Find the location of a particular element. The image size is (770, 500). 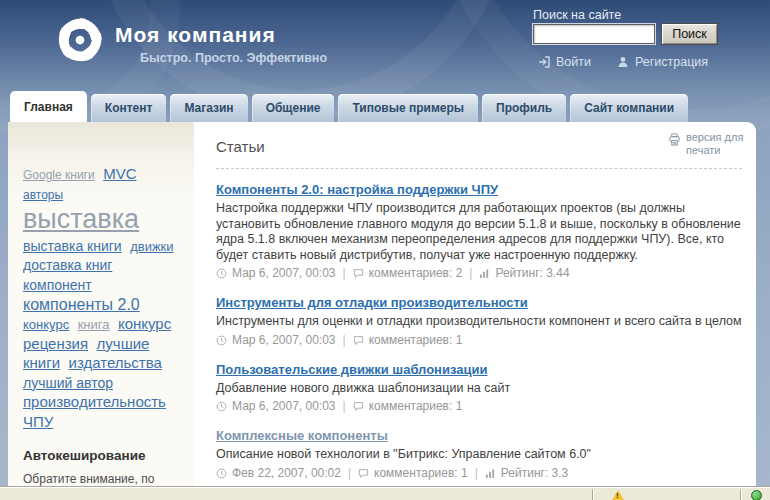

autocache-text: Обратите внимание, по умолчанию кеширова… is located at coordinates (103, 479).